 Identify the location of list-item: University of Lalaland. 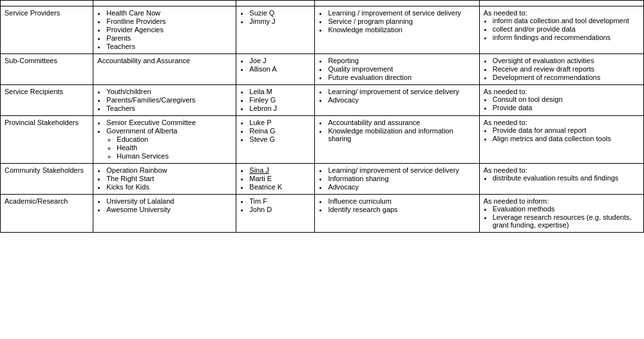
(169, 201).